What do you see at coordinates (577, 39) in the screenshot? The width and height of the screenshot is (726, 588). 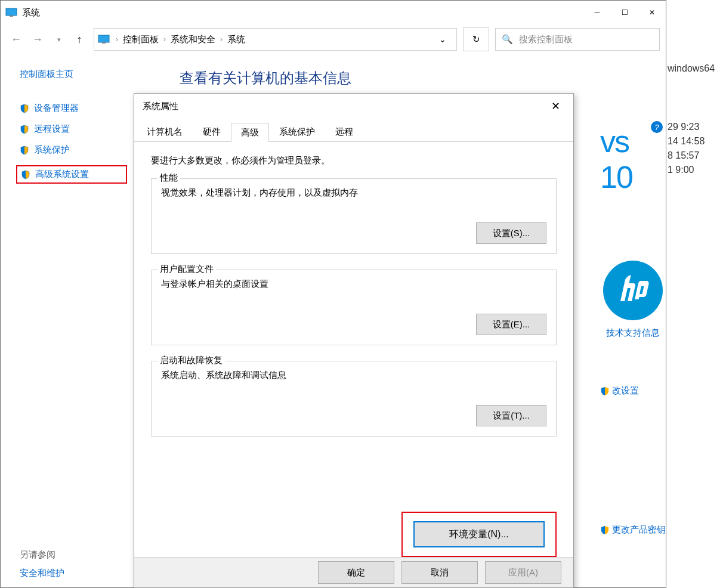 I see `search-input: 🔍 搜索控制面板` at bounding box center [577, 39].